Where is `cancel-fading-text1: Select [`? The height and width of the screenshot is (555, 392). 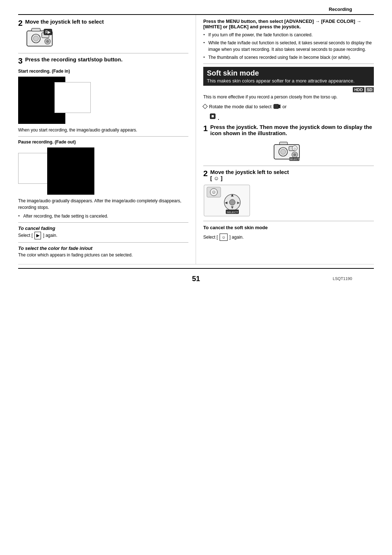 cancel-fading-text1: Select [ is located at coordinates (25, 235).